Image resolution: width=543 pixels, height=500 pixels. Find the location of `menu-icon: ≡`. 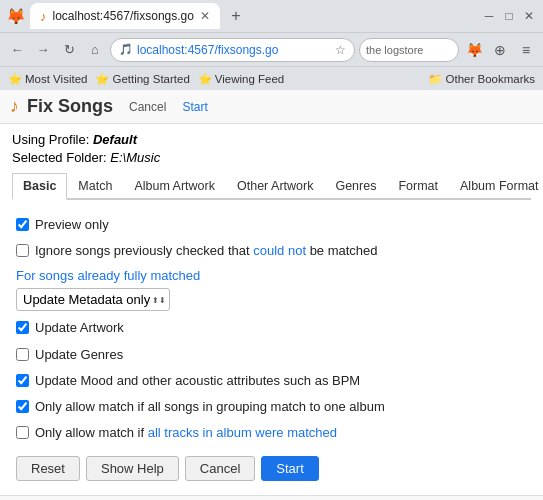

menu-icon: ≡ is located at coordinates (526, 50).